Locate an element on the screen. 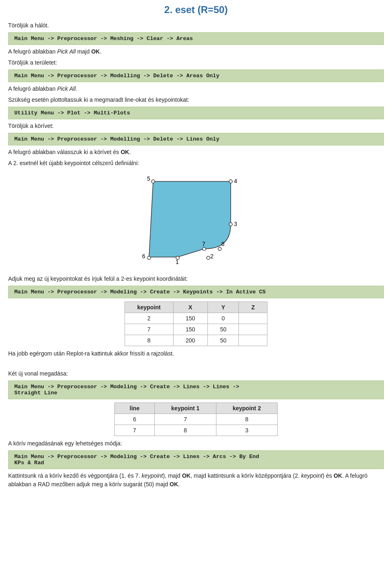 The height and width of the screenshot is (577, 392). line-kp2: 3 is located at coordinates (247, 431).